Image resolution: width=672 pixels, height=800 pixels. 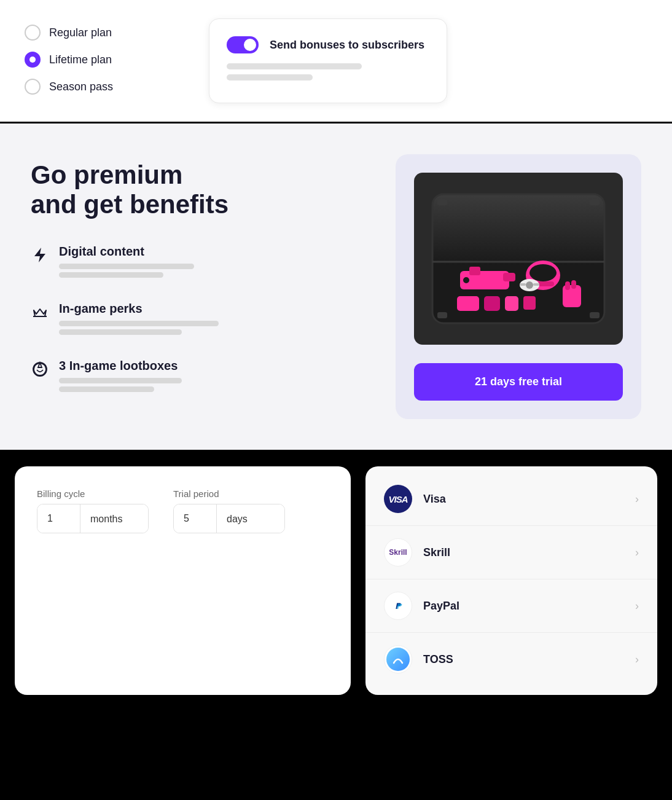 I want to click on payment-visa: VISA Visa ›, so click(x=511, y=499).